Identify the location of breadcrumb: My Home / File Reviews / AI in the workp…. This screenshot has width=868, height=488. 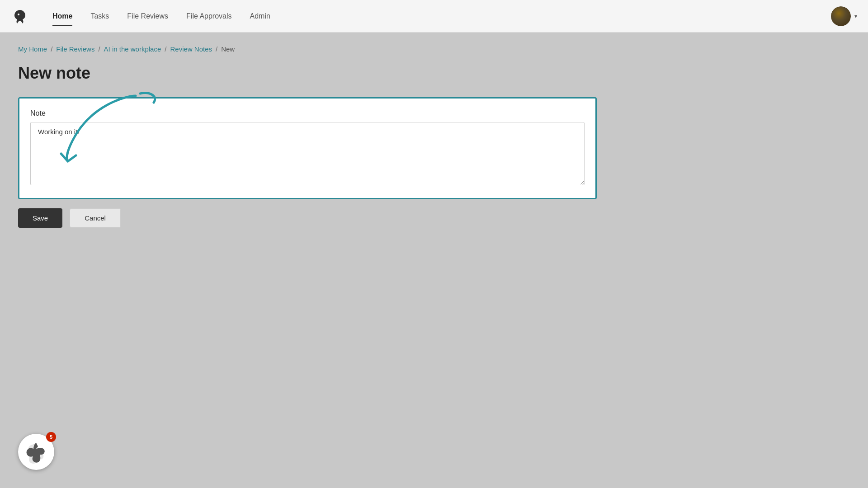
(434, 49).